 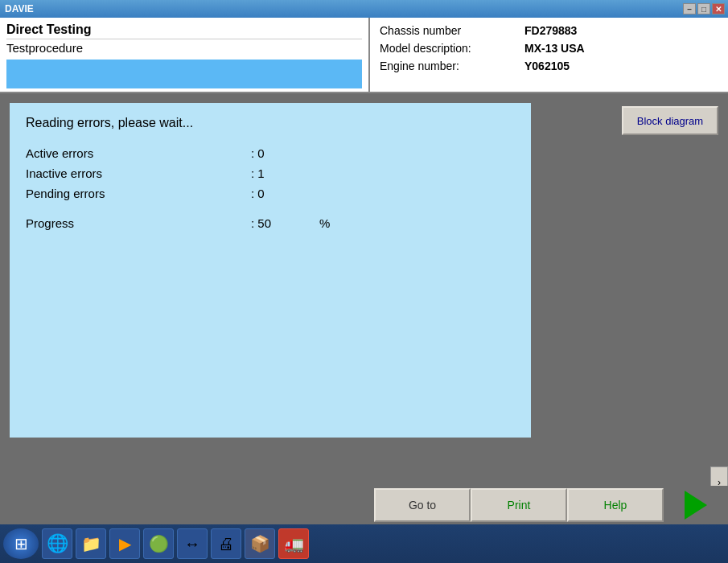 I want to click on start-button: ⊞, so click(x=21, y=544).